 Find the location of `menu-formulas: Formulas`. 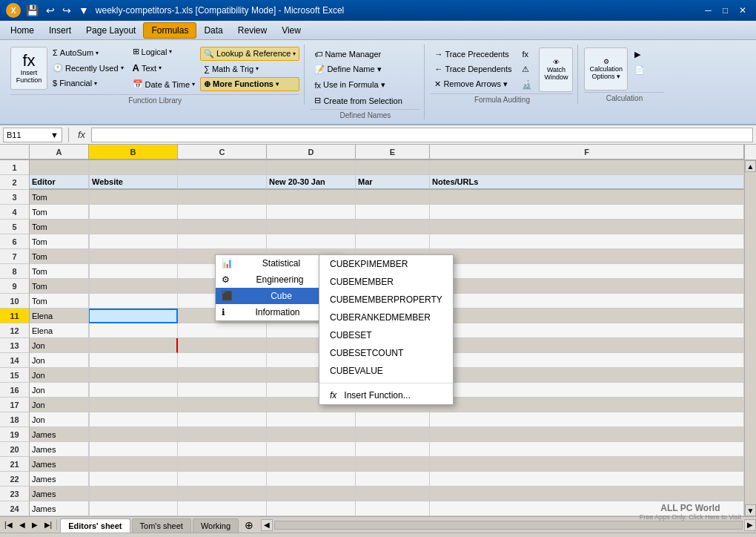

menu-formulas: Formulas is located at coordinates (170, 30).